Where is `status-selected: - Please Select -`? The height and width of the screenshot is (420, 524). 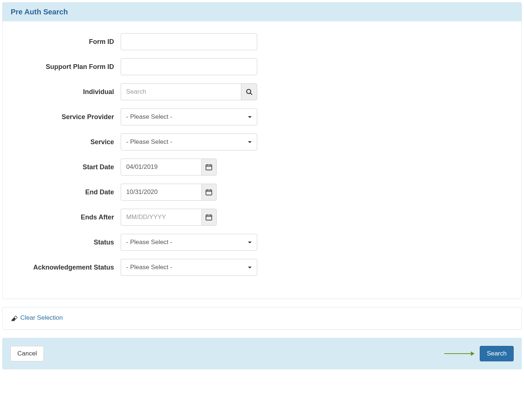
status-selected: - Please Select - is located at coordinates (149, 242).